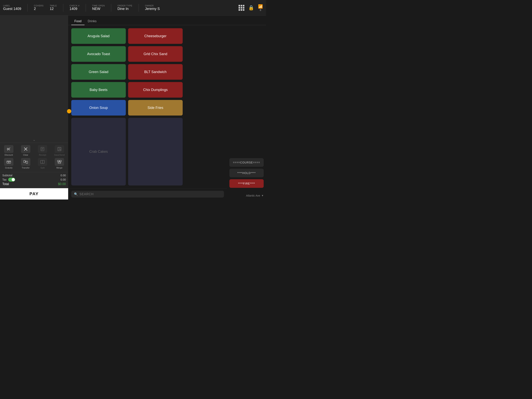  What do you see at coordinates (260, 6) in the screenshot?
I see `wifi-icon: 📶` at bounding box center [260, 6].